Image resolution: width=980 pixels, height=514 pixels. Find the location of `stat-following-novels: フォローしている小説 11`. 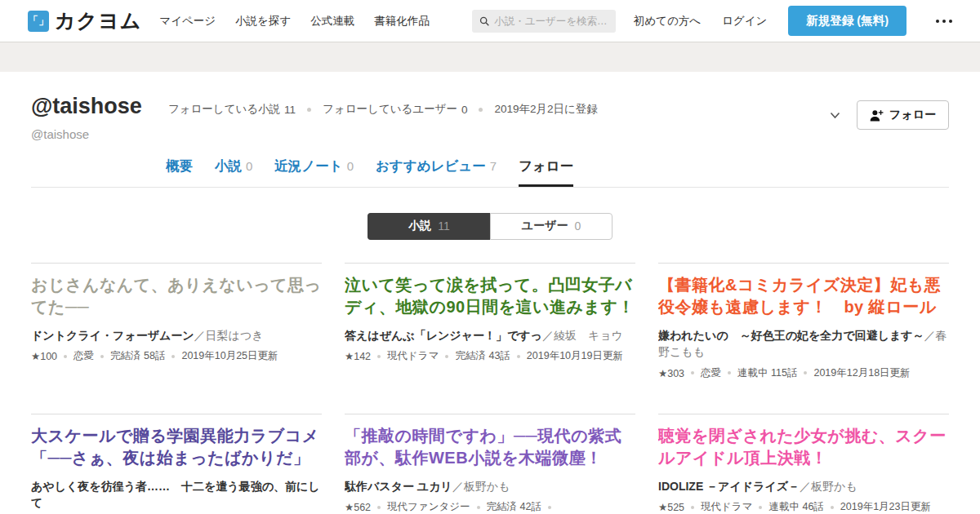

stat-following-novels: フォローしている小説 11 is located at coordinates (232, 109).